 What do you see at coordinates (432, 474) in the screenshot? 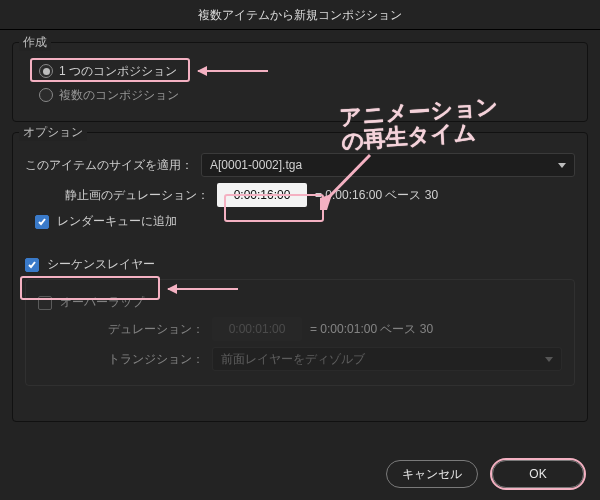
I see `cancel-button: キャンセル` at bounding box center [432, 474].